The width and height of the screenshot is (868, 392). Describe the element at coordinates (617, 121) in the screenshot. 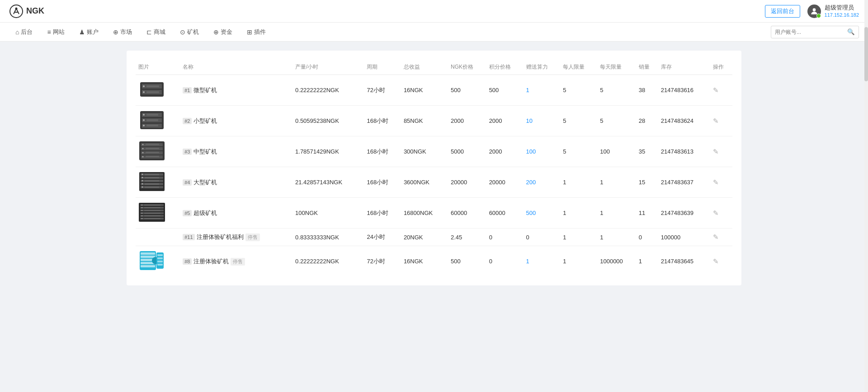

I see `cell-daily-limit: 5` at that location.